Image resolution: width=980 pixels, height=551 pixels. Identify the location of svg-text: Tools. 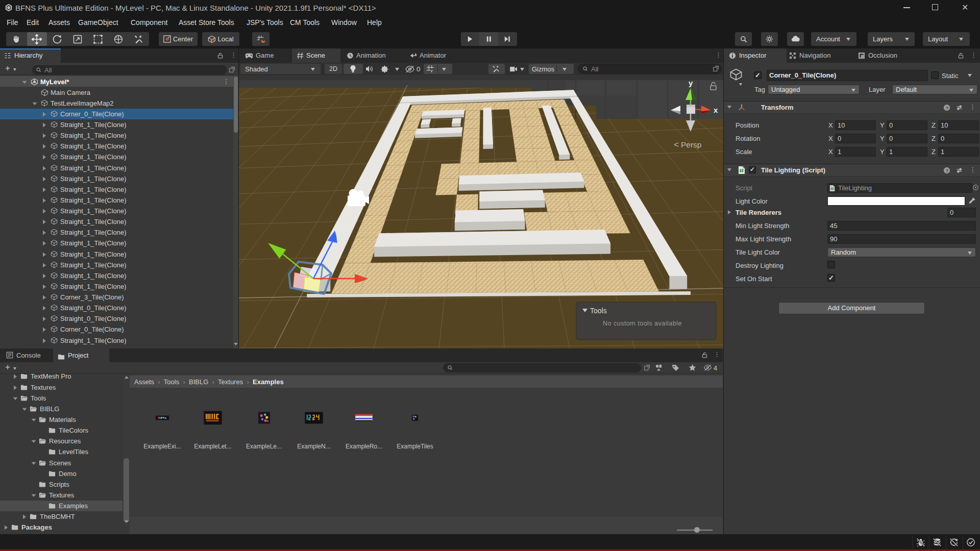
(598, 311).